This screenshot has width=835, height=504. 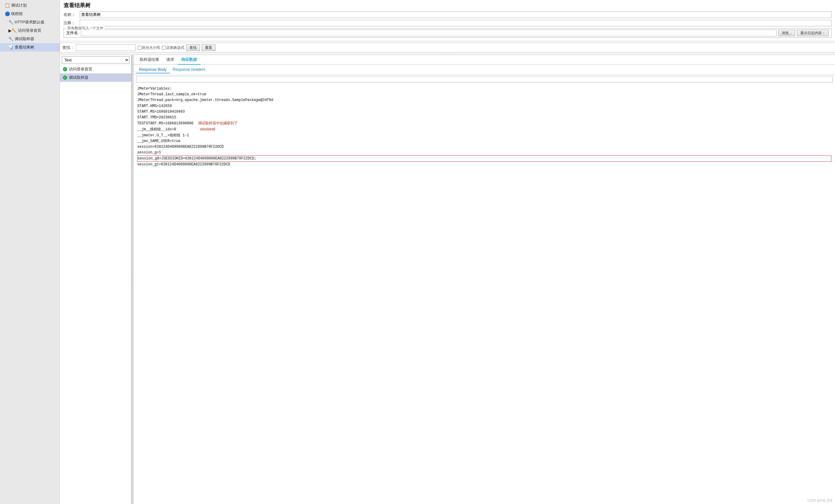 I want to click on horizontal-splitter-1: ···, so click(x=447, y=42).